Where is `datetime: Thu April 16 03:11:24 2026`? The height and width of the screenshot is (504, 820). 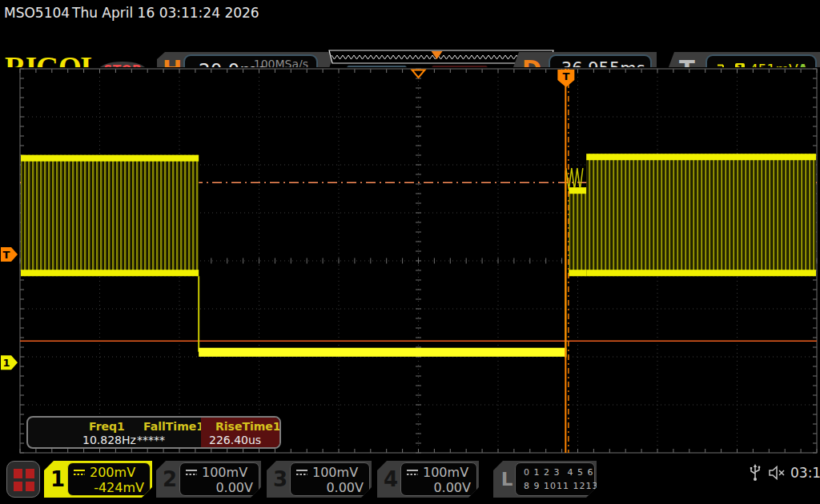
datetime: Thu April 16 03:11:24 2026 is located at coordinates (166, 13).